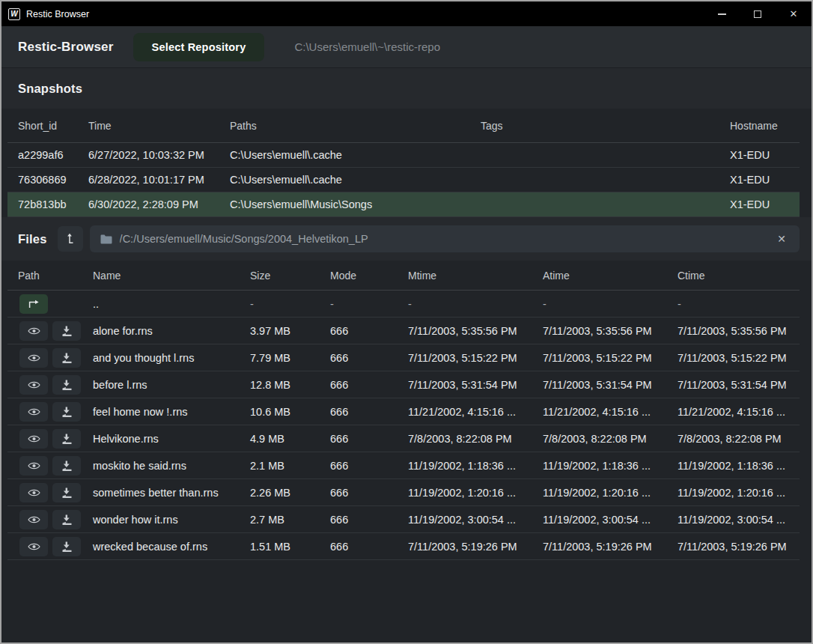 The image size is (813, 644). What do you see at coordinates (43, 126) in the screenshot?
I see `snapshots-column-short-id: Short_id` at bounding box center [43, 126].